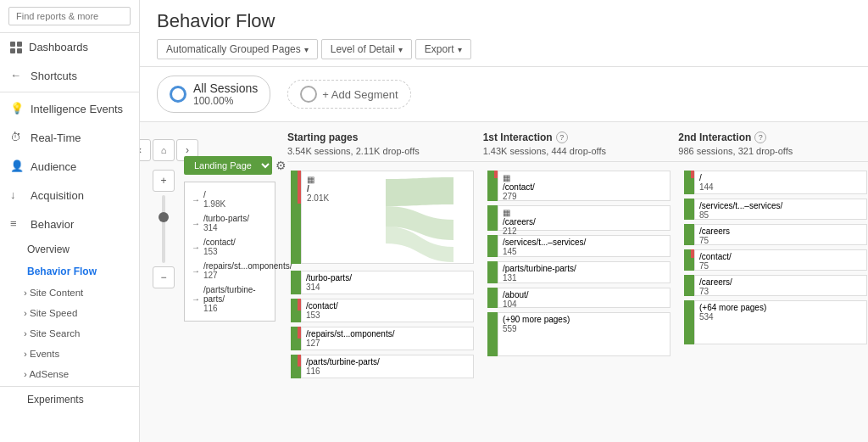  I want to click on node-label-area: /services/t...–services/ 85, so click(781, 209).